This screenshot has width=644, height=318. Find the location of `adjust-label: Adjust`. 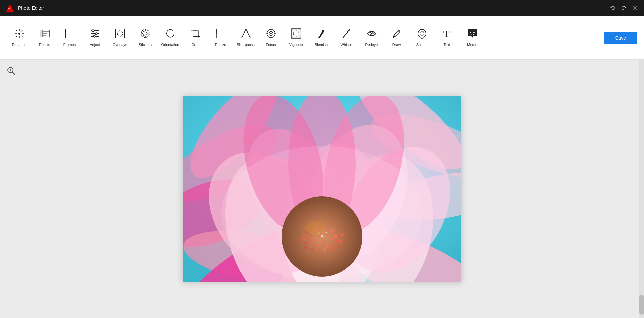

adjust-label: Adjust is located at coordinates (95, 45).